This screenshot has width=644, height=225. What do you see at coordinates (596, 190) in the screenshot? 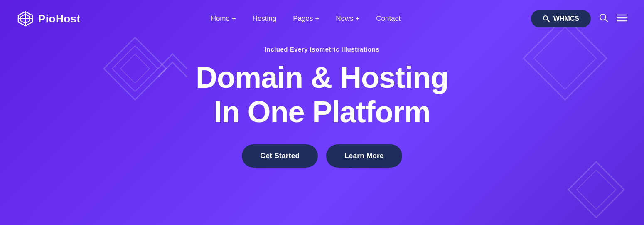
I see `deco-diamond-right-bottom` at bounding box center [596, 190].